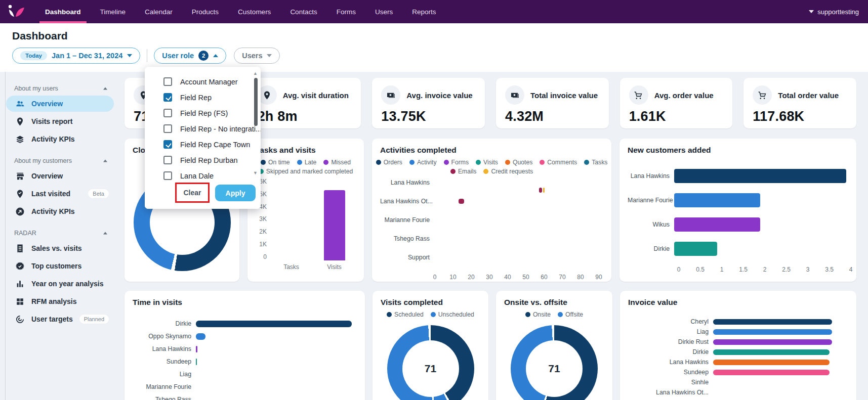 Image resolution: width=868 pixels, height=400 pixels. I want to click on account-menu: supporttesting, so click(834, 12).